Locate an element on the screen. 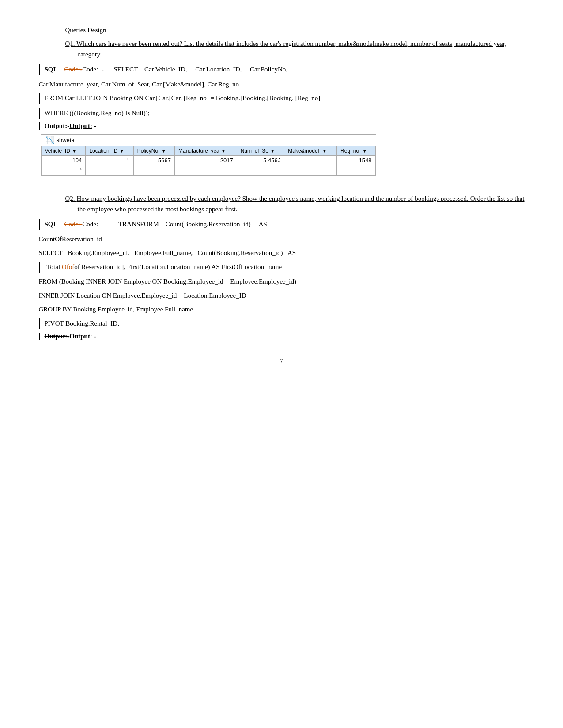  sql2-code-strike: Code:- is located at coordinates (73, 224).